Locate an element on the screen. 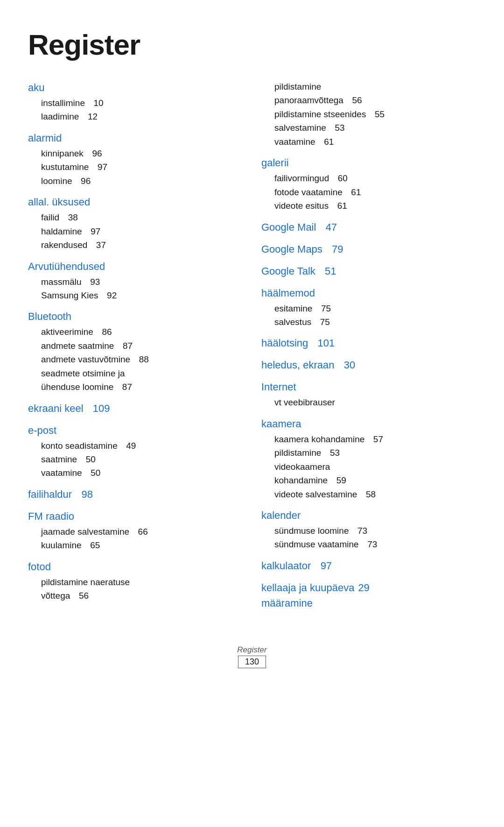 Image resolution: width=504 pixels, height=827 pixels. index-heading: fotod is located at coordinates (135, 567).